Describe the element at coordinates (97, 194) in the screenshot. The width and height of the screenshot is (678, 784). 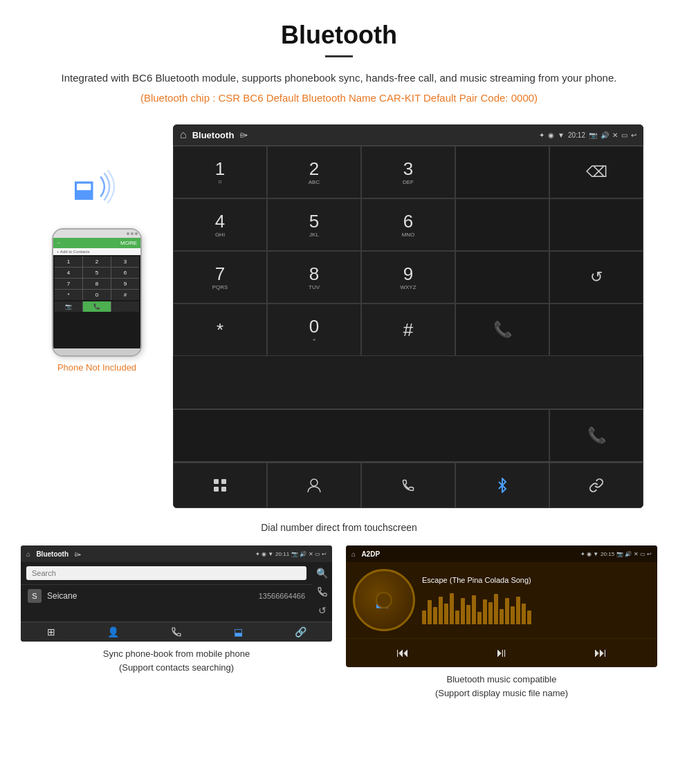
I see `bluetooth-signal-area: ⬓` at that location.